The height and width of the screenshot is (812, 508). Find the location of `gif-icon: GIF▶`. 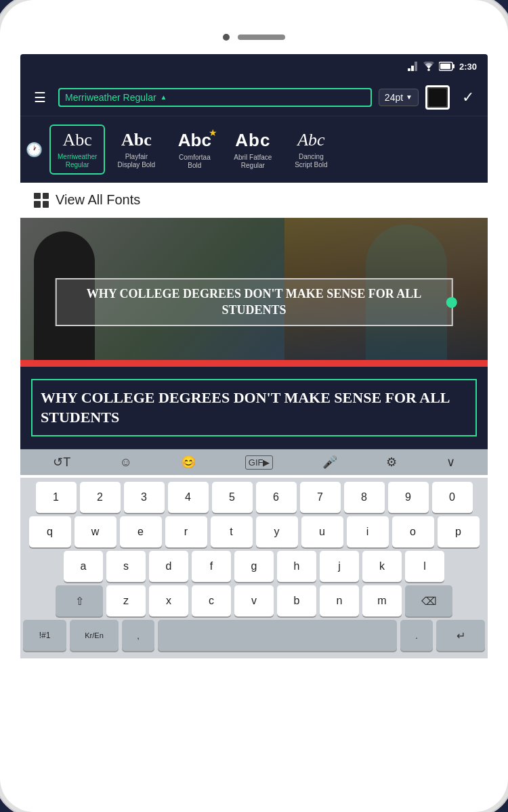

gif-icon: GIF▶ is located at coordinates (259, 463).